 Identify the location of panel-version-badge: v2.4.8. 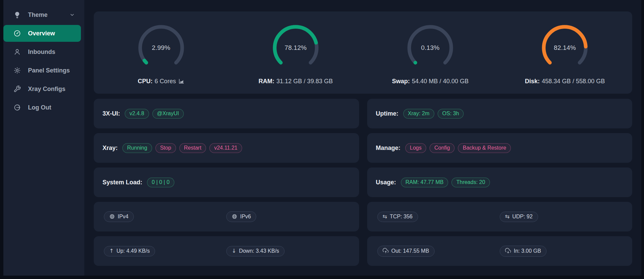
(137, 114).